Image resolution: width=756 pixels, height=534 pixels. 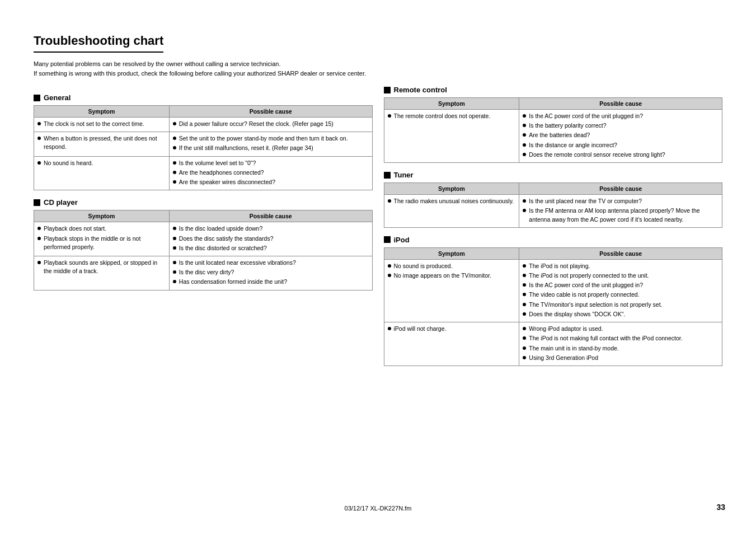 What do you see at coordinates (274, 272) in the screenshot?
I see `cause-text: Is the disc very dirty?` at bounding box center [274, 272].